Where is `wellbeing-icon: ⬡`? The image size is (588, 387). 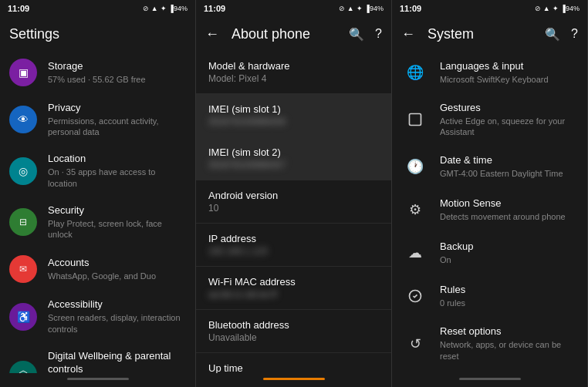 wellbeing-icon: ⬡ is located at coordinates (23, 367).